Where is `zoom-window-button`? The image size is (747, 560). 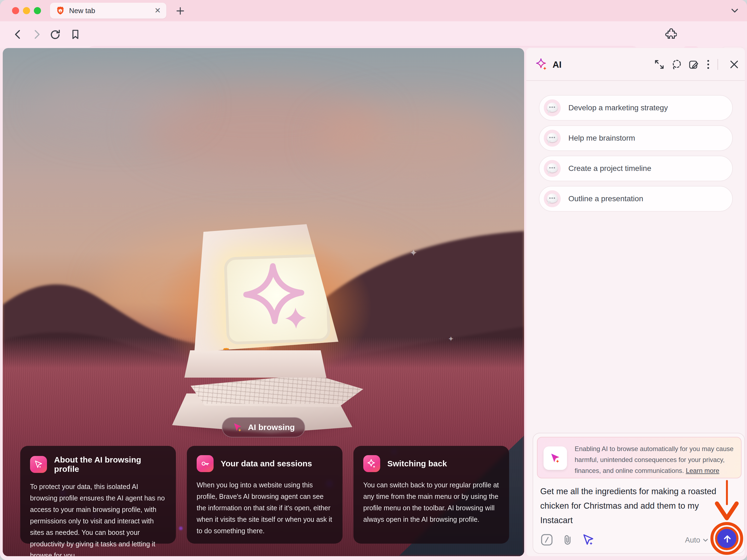
zoom-window-button is located at coordinates (37, 11).